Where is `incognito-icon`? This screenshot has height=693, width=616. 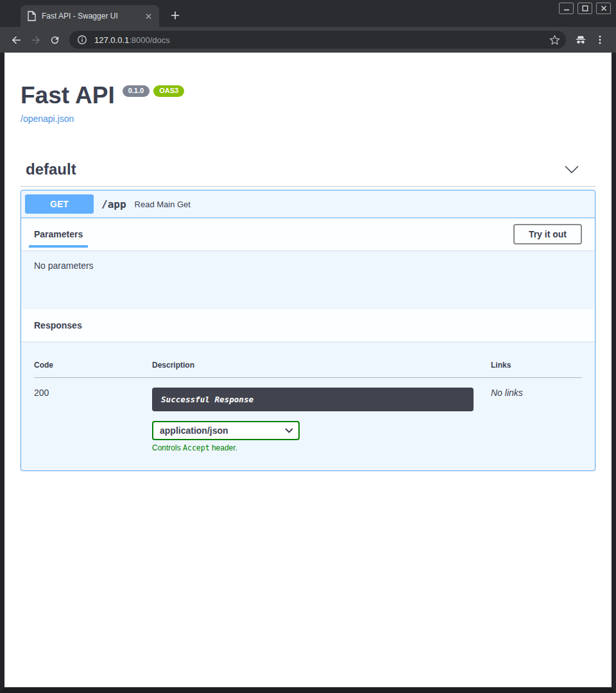 incognito-icon is located at coordinates (581, 40).